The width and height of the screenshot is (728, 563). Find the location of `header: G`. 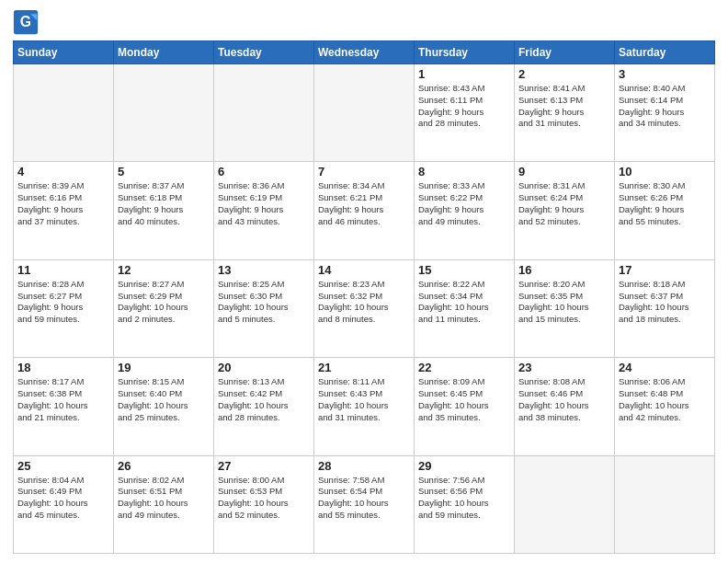

header: G is located at coordinates (364, 22).